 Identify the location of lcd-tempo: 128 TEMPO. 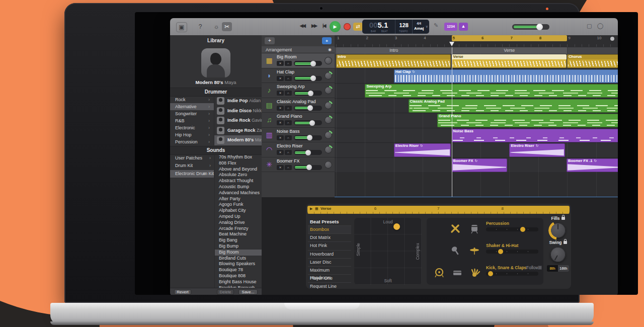
(404, 27).